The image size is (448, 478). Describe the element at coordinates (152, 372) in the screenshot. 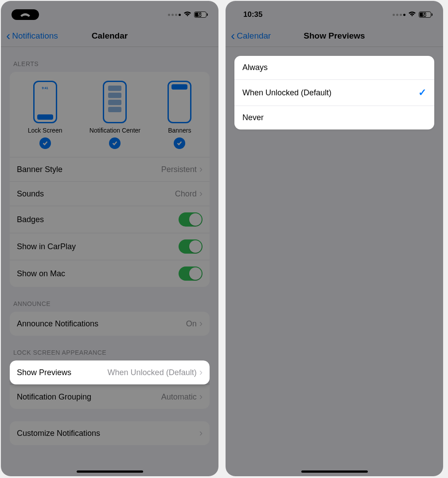

I see `row-value: When Unlocked (Default)` at that location.